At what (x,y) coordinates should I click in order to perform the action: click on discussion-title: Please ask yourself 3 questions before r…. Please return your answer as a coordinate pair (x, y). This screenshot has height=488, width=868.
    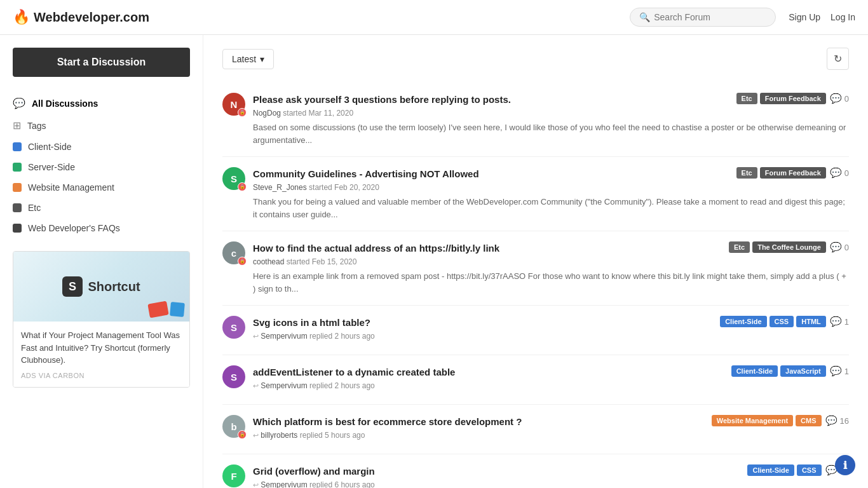
    Looking at the image, I should click on (382, 99).